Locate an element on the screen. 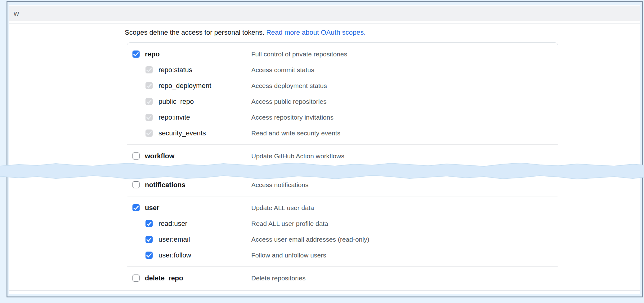 Image resolution: width=644 pixels, height=303 pixels. scope-row-repo: repo Full control of private repositorie… is located at coordinates (342, 54).